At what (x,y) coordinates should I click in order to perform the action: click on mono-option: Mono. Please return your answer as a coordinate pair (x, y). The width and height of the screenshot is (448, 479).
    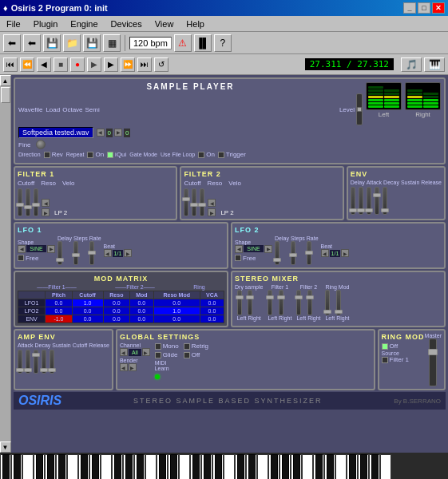
    Looking at the image, I should click on (167, 346).